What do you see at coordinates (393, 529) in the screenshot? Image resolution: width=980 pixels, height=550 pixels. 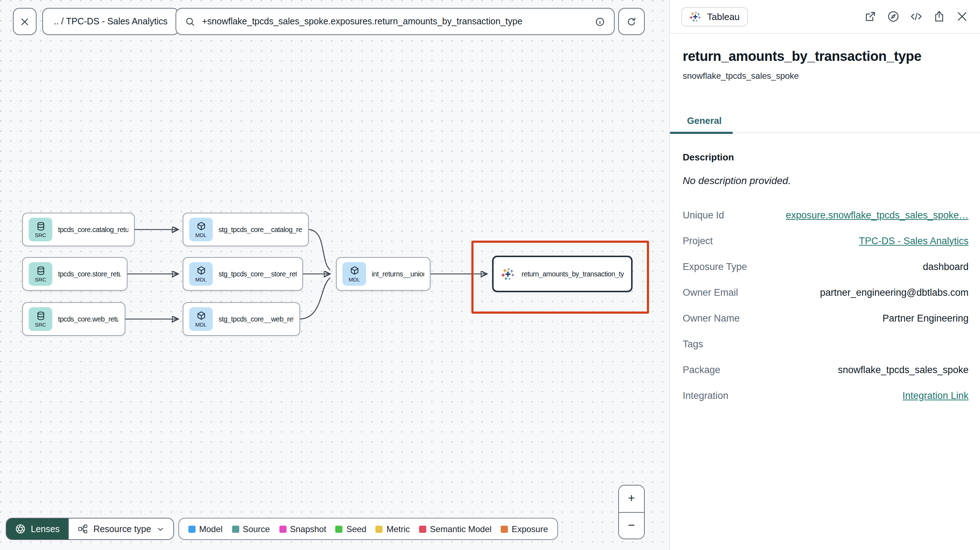 I see `legend-item-metric: Metric` at bounding box center [393, 529].